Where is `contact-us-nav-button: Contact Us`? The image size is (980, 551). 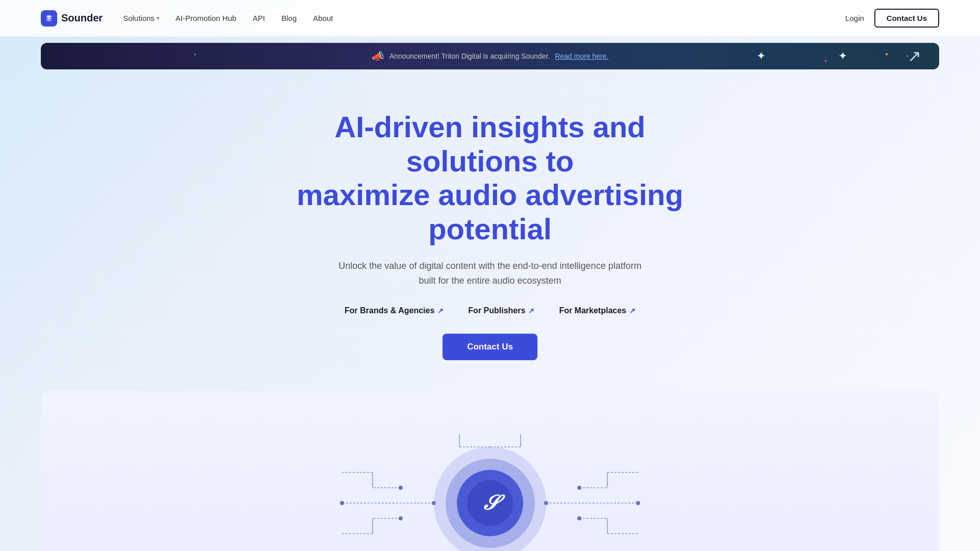 contact-us-nav-button: Contact Us is located at coordinates (906, 18).